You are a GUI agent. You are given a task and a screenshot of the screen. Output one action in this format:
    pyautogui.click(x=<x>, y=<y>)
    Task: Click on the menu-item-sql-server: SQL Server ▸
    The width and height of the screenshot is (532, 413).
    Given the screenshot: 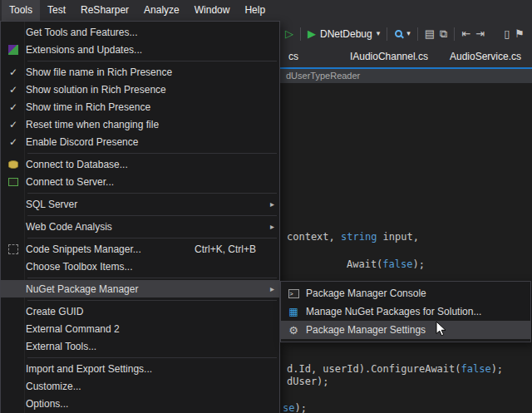 What is the action you would take?
    pyautogui.click(x=140, y=204)
    